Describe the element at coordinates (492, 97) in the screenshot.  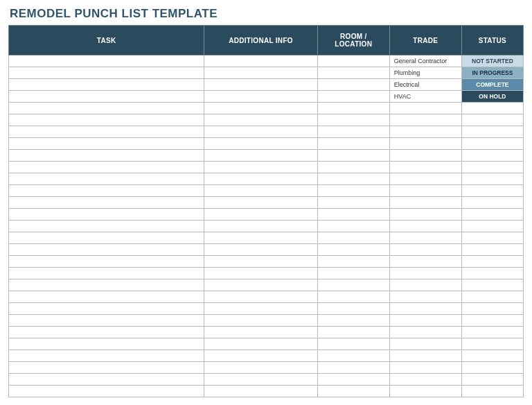
I see `cell-status: ON HOLD` at that location.